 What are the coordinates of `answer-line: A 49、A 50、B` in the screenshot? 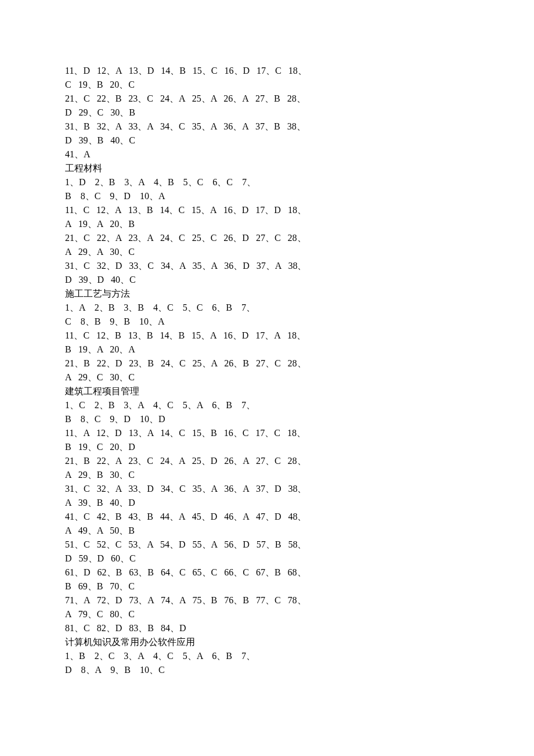 It's located at (267, 531).